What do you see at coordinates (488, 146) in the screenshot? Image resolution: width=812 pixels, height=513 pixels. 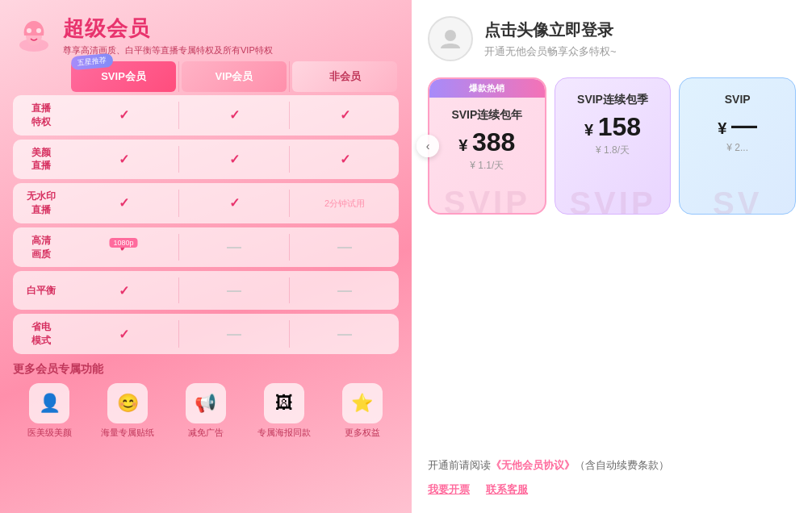 I see `plan-card: 爆款热销SVIP连续包年¥ 388¥ 1.1/天SVIP` at bounding box center [488, 146].